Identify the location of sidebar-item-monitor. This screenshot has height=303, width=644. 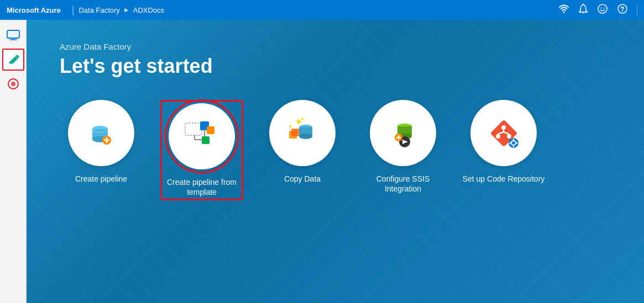
(13, 35).